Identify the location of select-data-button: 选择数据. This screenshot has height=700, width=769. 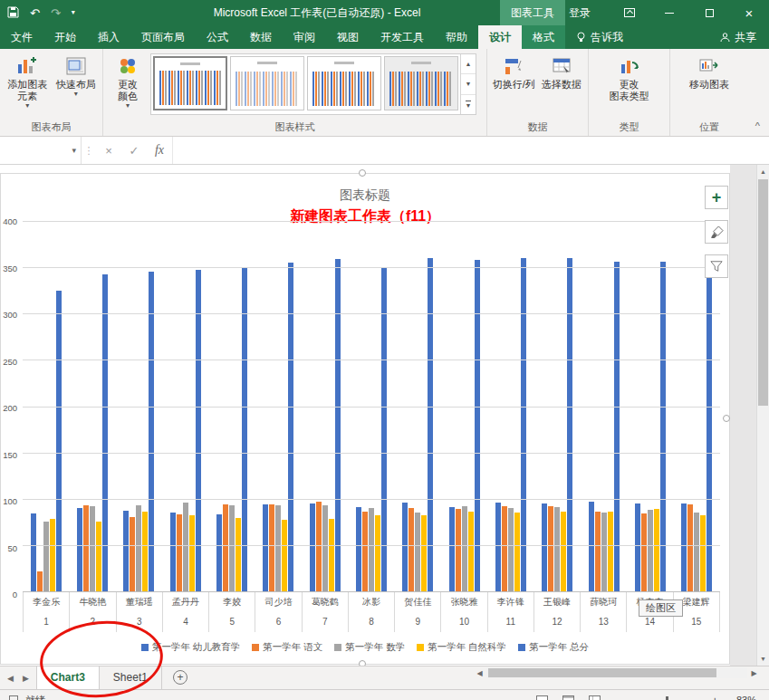
(562, 84).